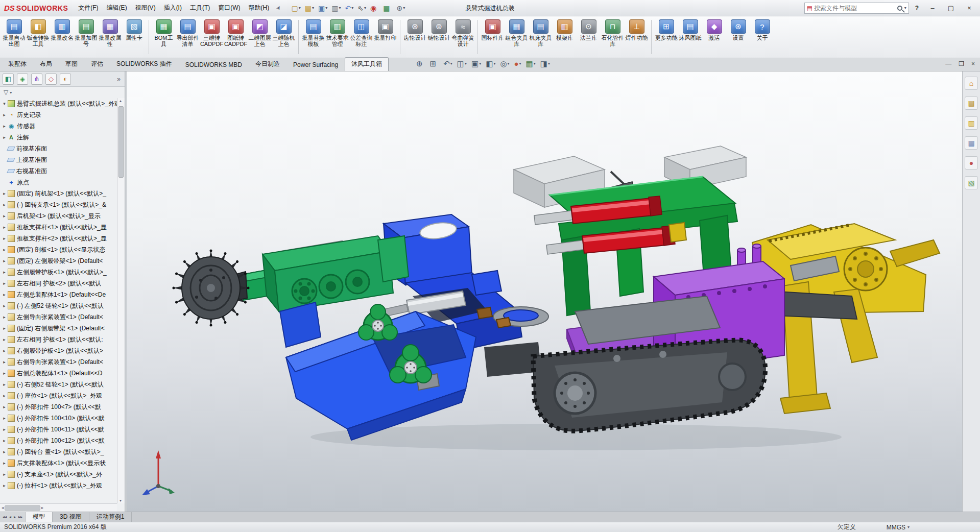 The image size is (980, 532). What do you see at coordinates (690, 33) in the screenshot?
I see `ribbon-button: ▤ 沐风图纸` at bounding box center [690, 33].